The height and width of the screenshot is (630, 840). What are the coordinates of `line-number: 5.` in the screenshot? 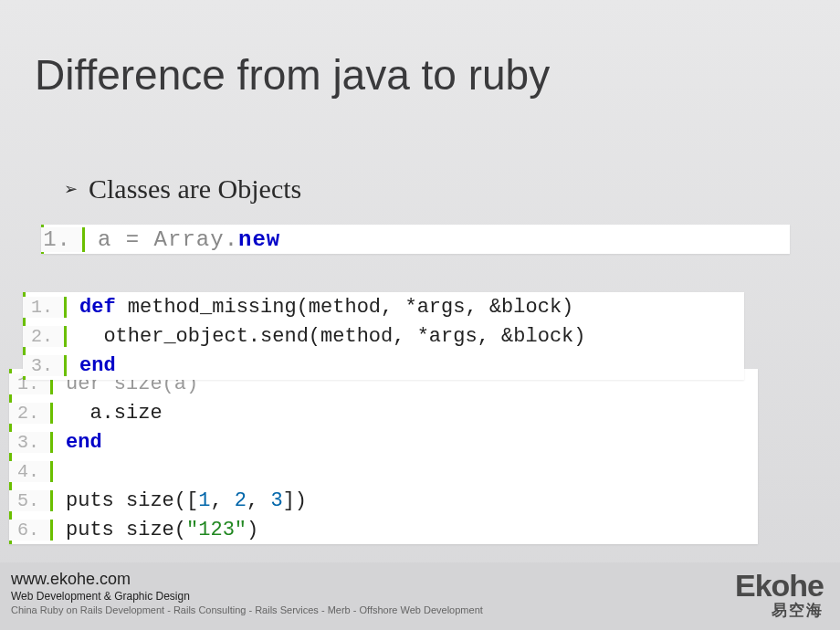 It's located at (31, 500).